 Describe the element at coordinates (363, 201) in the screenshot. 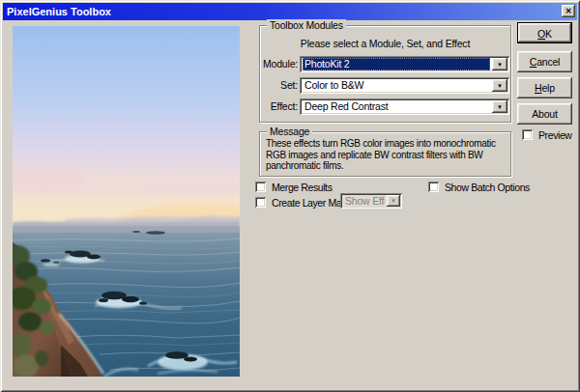

I see `layer-mask-effect-value: Show Effect` at that location.